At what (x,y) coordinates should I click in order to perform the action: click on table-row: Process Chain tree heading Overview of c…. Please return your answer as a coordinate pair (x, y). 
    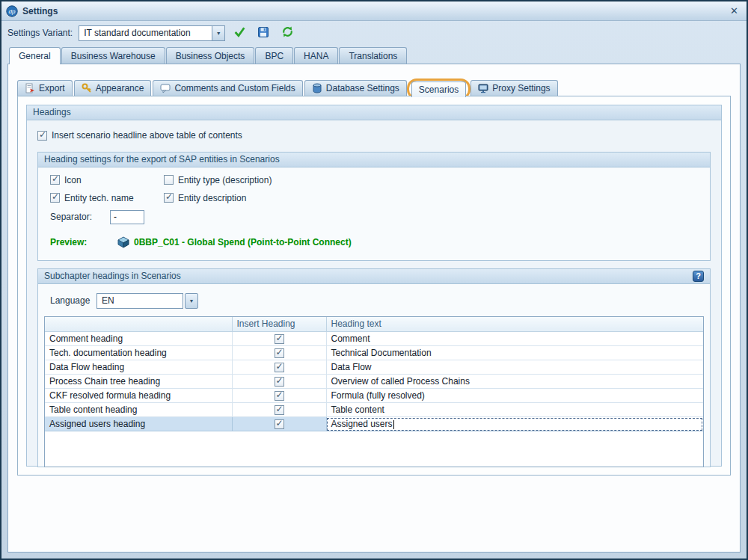
    Looking at the image, I should click on (374, 381).